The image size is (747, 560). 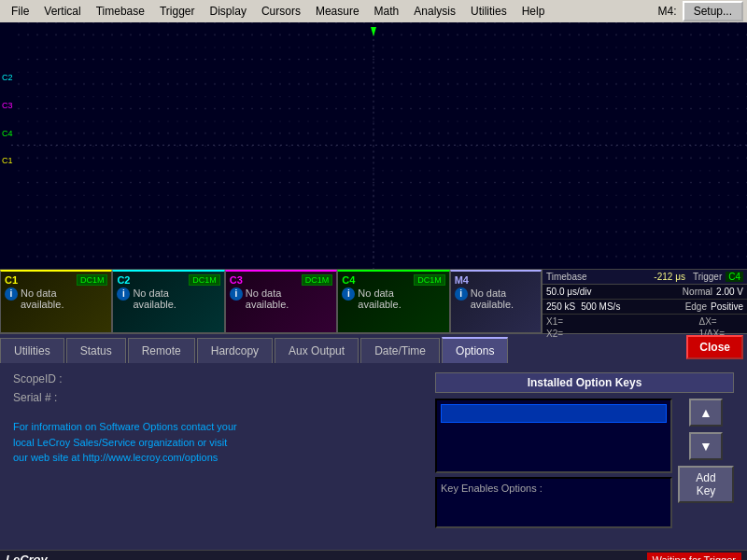 I want to click on key-list-area, so click(x=554, y=436).